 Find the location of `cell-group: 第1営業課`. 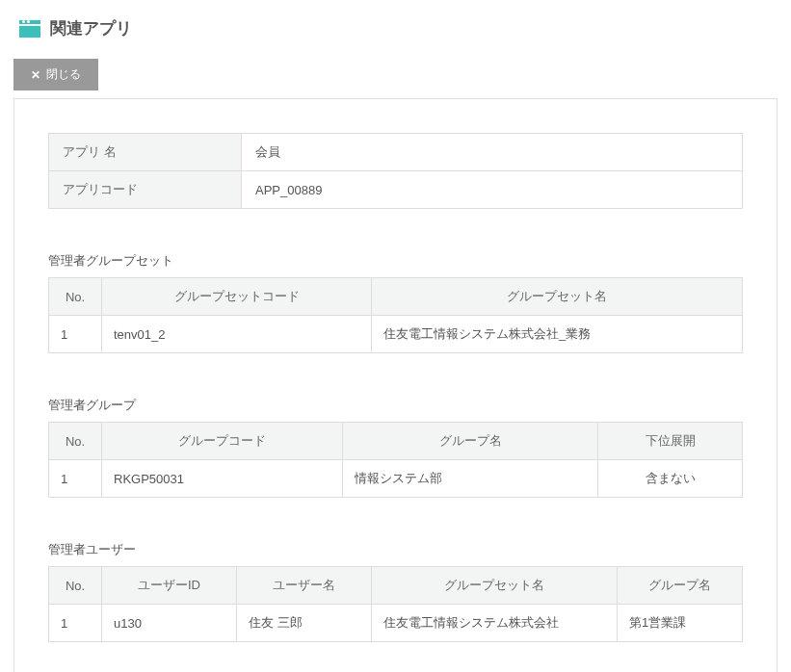

cell-group: 第1営業課 is located at coordinates (680, 624).